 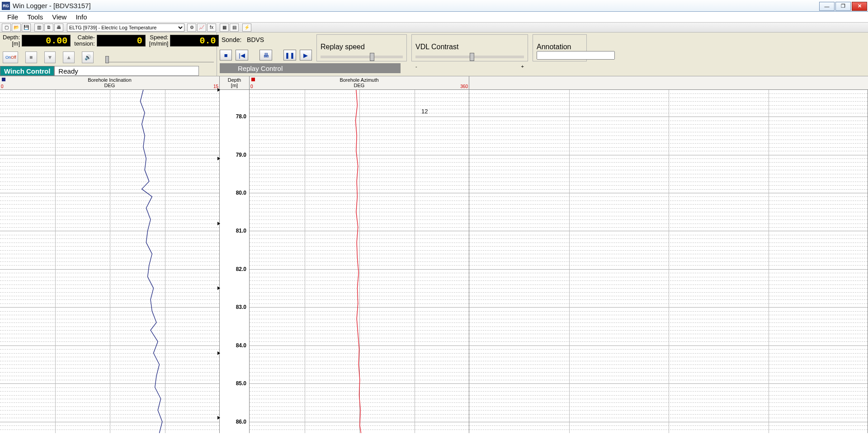 What do you see at coordinates (69, 57) in the screenshot?
I see `winch-up-button: ▲` at bounding box center [69, 57].